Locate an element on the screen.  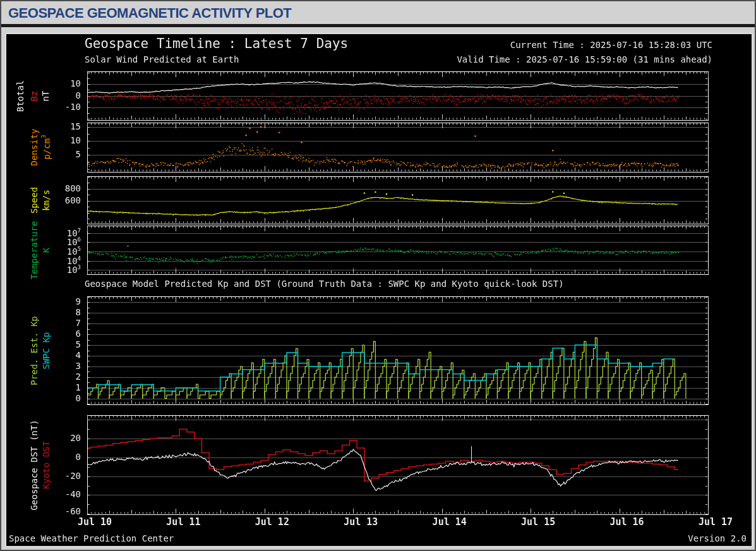
y-tick-label: 103 is located at coordinates (44, 269).